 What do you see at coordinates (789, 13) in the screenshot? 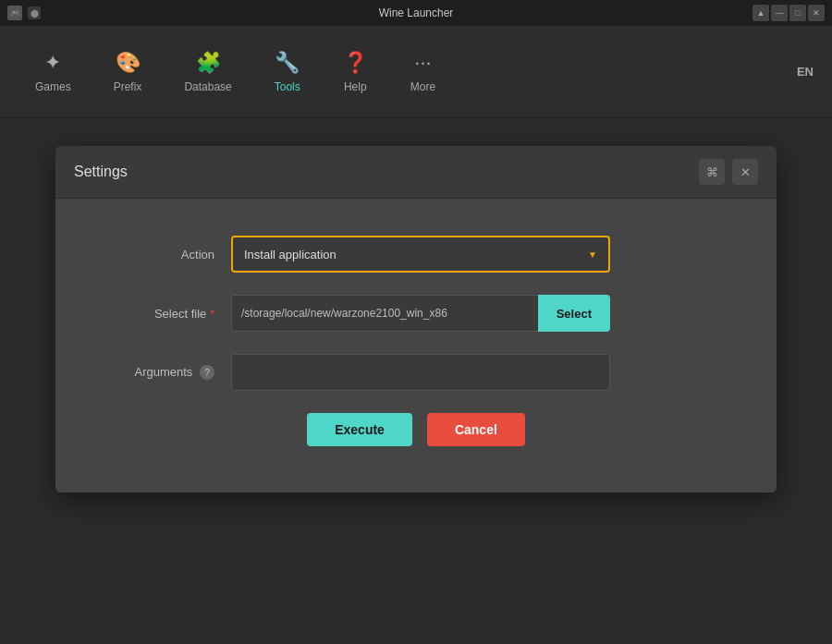
I see `window-controls: ▲ — □ ✕` at bounding box center [789, 13].